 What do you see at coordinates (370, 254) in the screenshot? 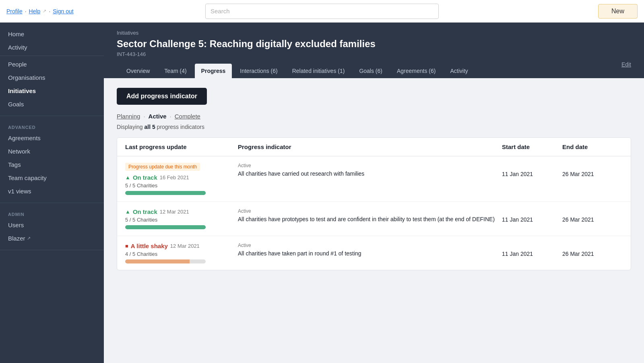
I see `indicator-text-3: All charities have taken part in round #…` at bounding box center [370, 254].